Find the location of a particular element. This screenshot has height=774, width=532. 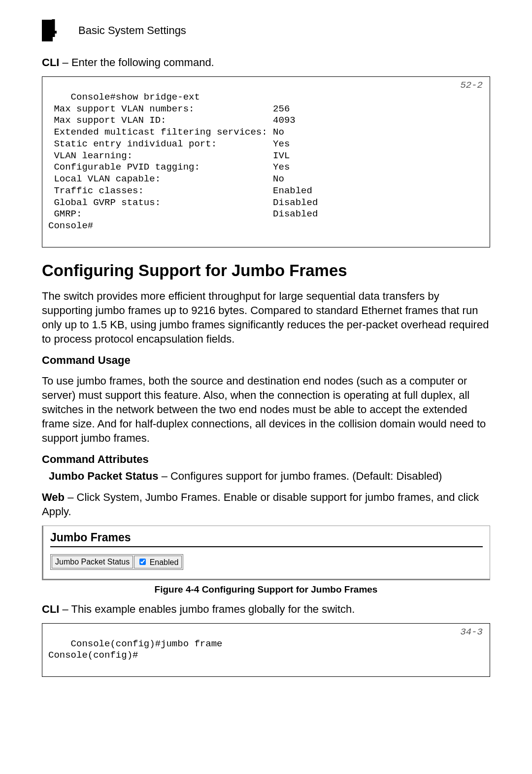

running-title: Basic System Settings is located at coordinates (132, 31).